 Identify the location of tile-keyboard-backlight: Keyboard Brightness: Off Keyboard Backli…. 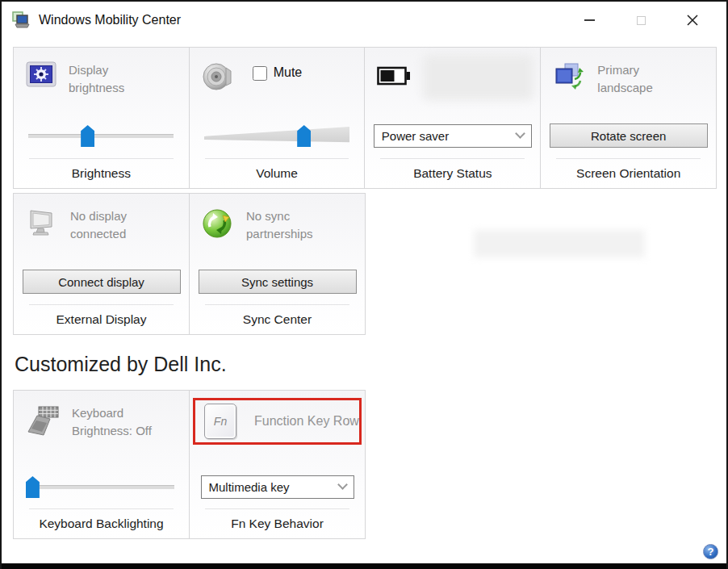
(102, 465).